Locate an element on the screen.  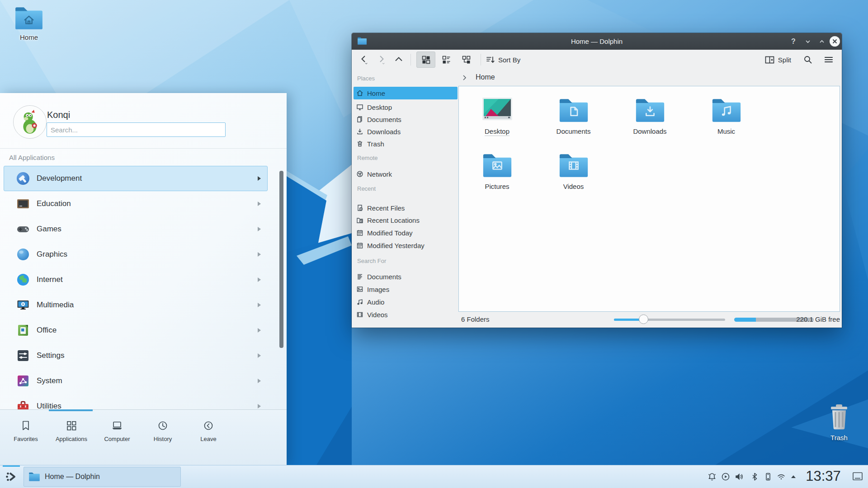
split-button: Split is located at coordinates (778, 60).